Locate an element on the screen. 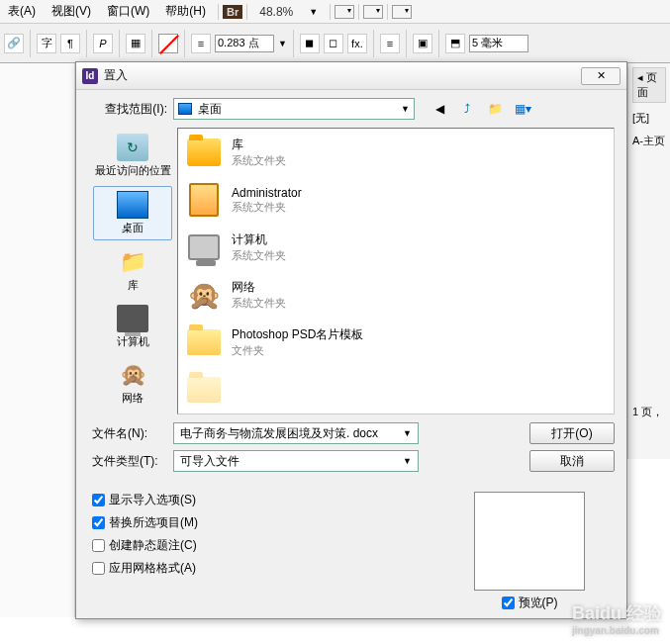 The image size is (670, 644). align-icon: ≡ is located at coordinates (390, 44).